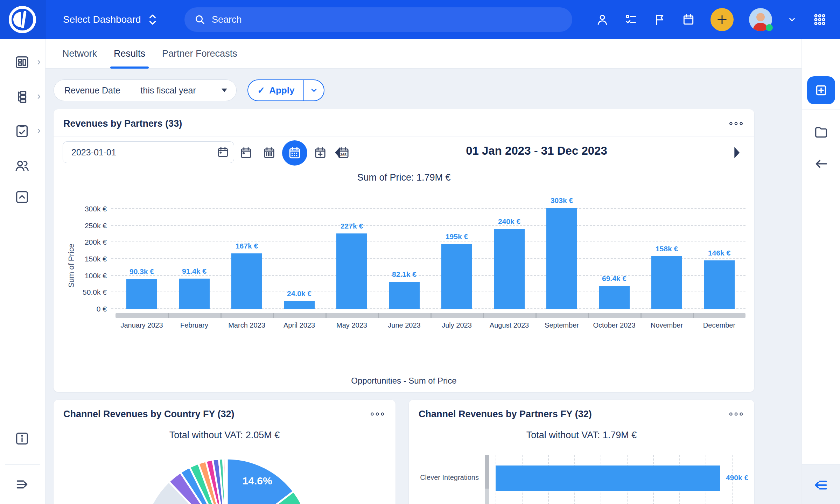  I want to click on next-period-button, so click(737, 153).